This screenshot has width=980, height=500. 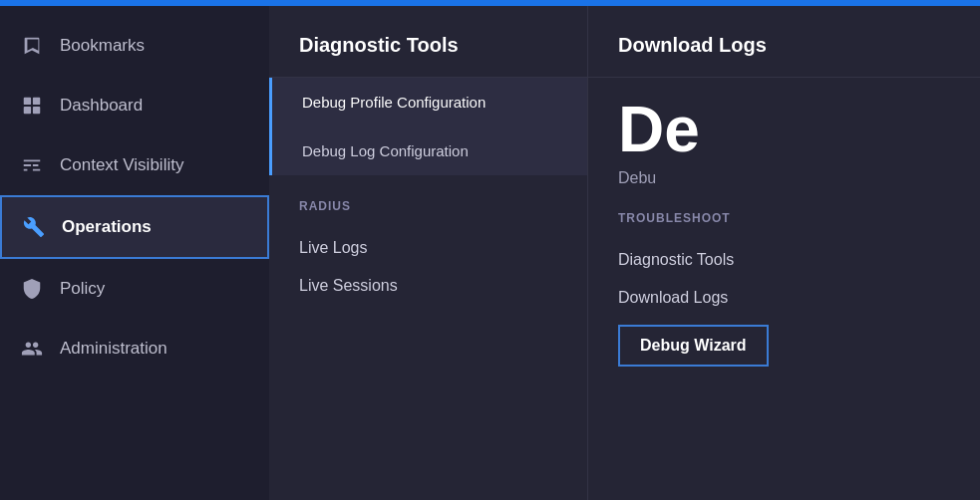 I want to click on troubleshoot-download-logs-link: Download Logs, so click(x=784, y=298).